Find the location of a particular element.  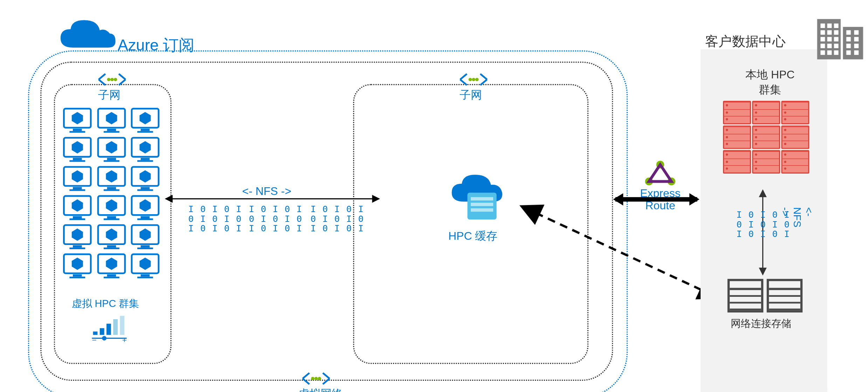

nfs-arrow-cluster-to-cache is located at coordinates (273, 199).